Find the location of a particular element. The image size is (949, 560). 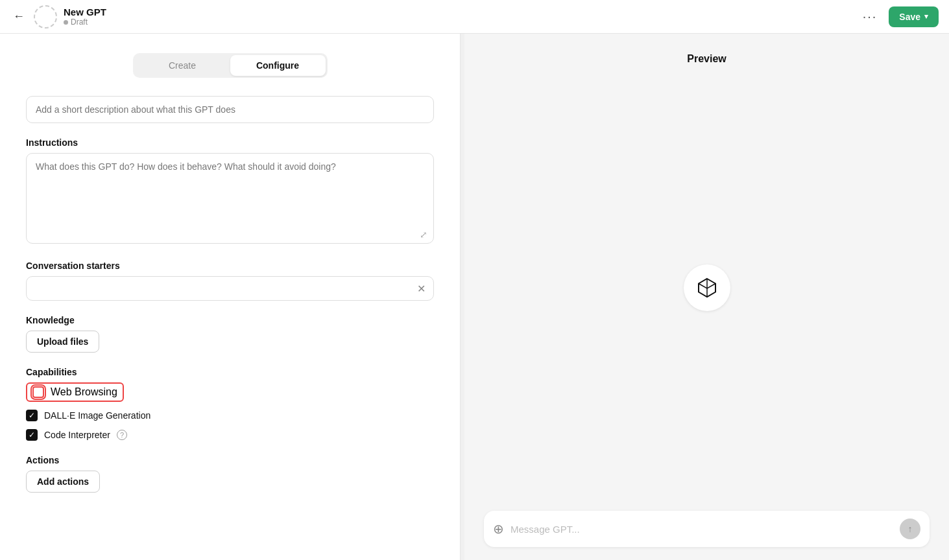

more-options-button: ··· is located at coordinates (871, 17).